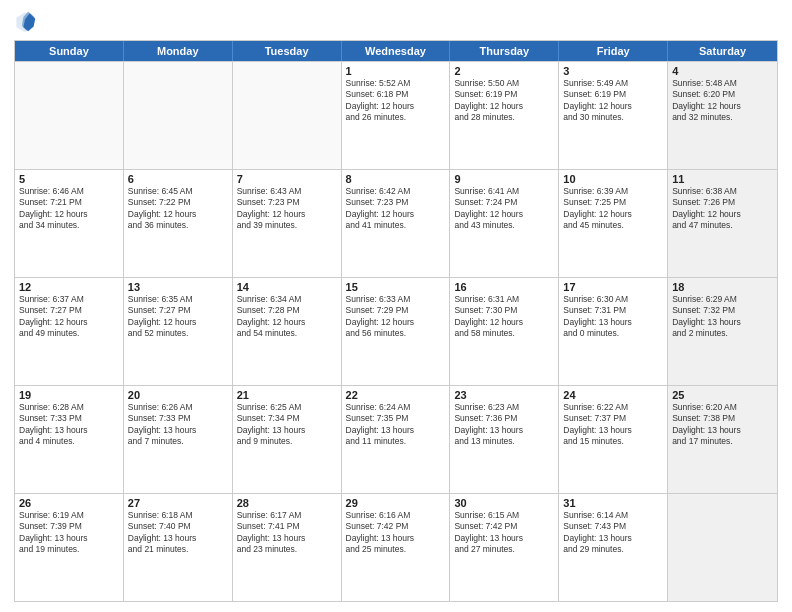  Describe the element at coordinates (722, 440) in the screenshot. I see `cal-cell-3-6: 25Sunrise: 6:20 AM Sunset: 7:38 PM Dayli…` at that location.